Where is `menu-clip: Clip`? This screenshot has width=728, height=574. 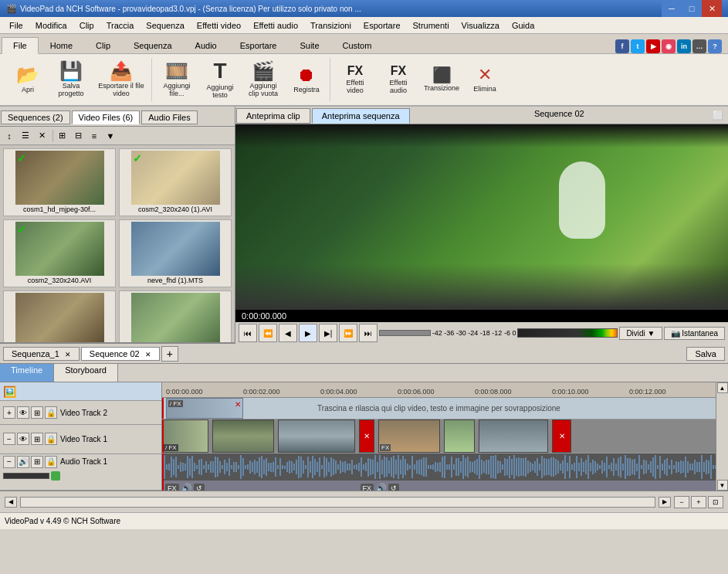 menu-clip: Clip is located at coordinates (86, 25).